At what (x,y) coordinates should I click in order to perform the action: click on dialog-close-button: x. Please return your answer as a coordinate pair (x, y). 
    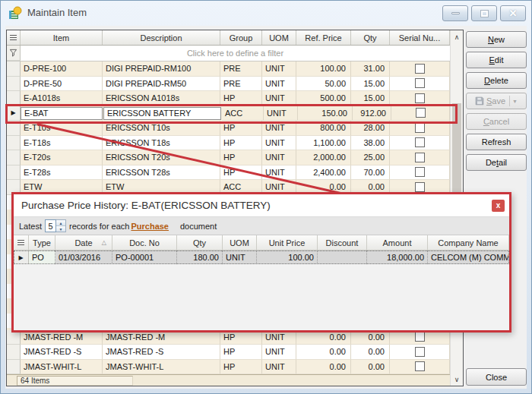
    Looking at the image, I should click on (499, 206).